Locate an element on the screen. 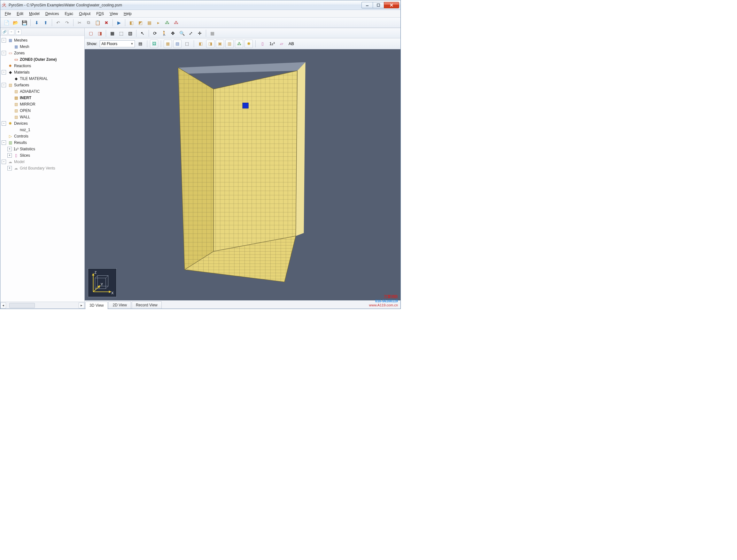  grid-snap-button: ▦ is located at coordinates (212, 33).